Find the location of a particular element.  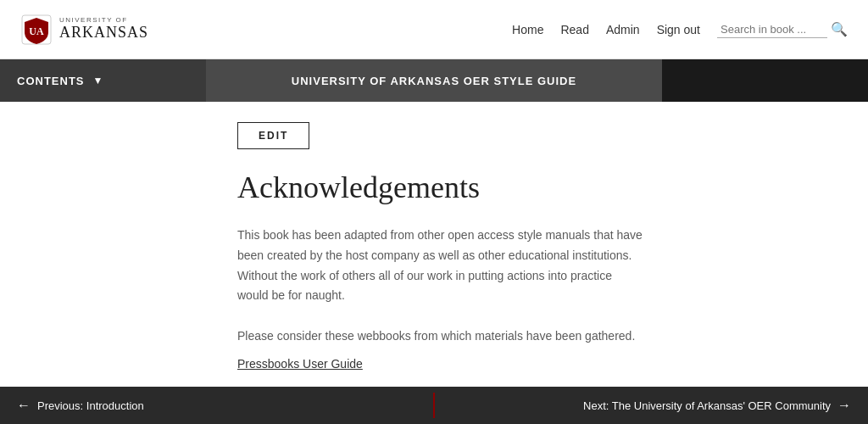

prev-label: Previous: Introduction is located at coordinates (91, 405).